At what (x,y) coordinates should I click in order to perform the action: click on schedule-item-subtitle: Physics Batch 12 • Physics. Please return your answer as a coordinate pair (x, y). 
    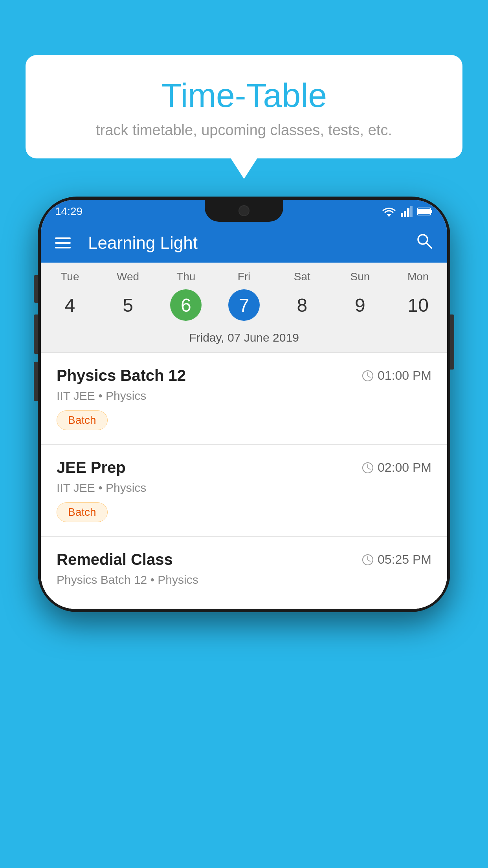
    Looking at the image, I should click on (244, 580).